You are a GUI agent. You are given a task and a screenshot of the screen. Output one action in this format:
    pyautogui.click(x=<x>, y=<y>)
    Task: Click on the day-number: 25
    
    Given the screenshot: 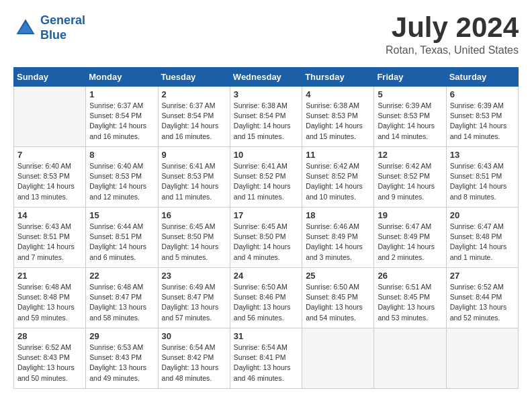 What is the action you would take?
    pyautogui.click(x=338, y=275)
    